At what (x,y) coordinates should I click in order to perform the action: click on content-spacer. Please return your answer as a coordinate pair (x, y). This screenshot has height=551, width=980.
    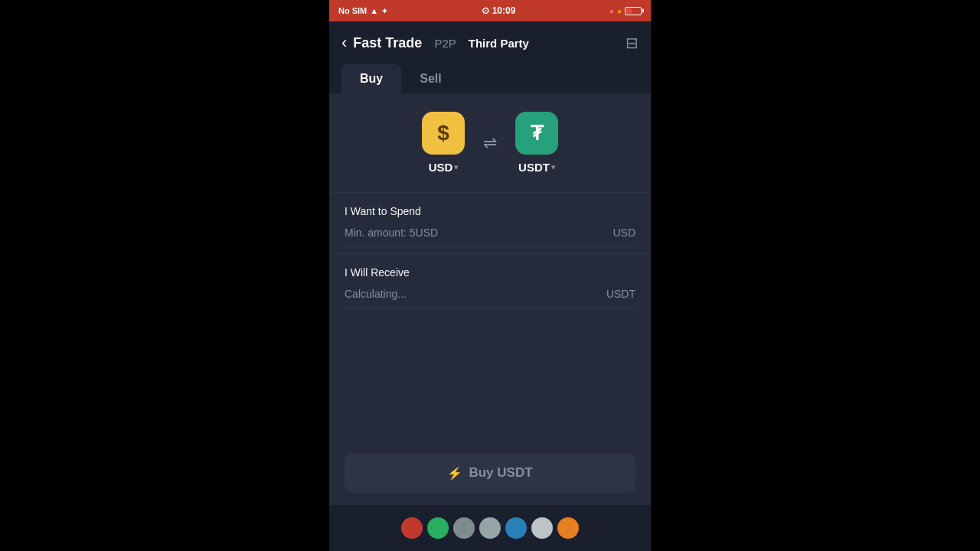
    Looking at the image, I should click on (490, 378).